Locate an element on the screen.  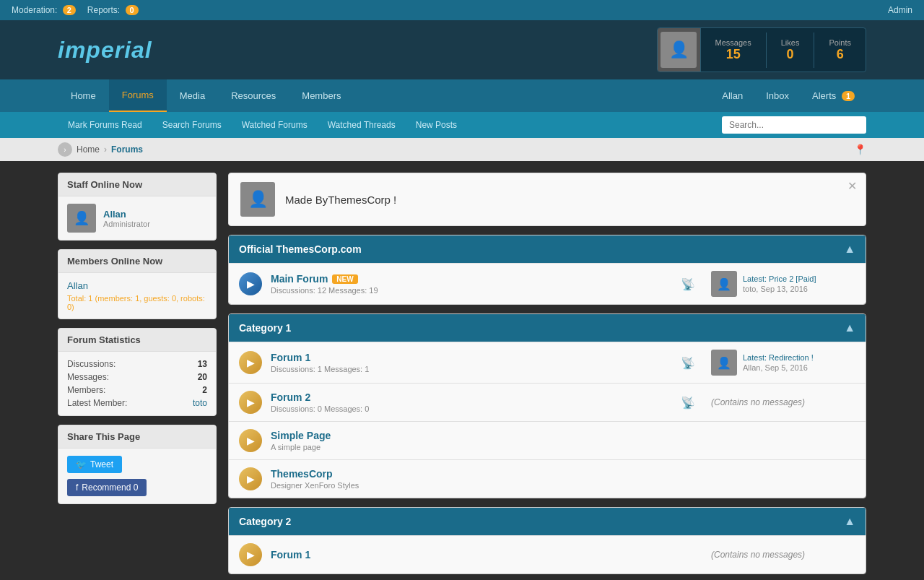
forum-row-cat1-forum1: ▶ Forum 1 Discussions: 1 Messages: 1 📡 👤… is located at coordinates (547, 363).